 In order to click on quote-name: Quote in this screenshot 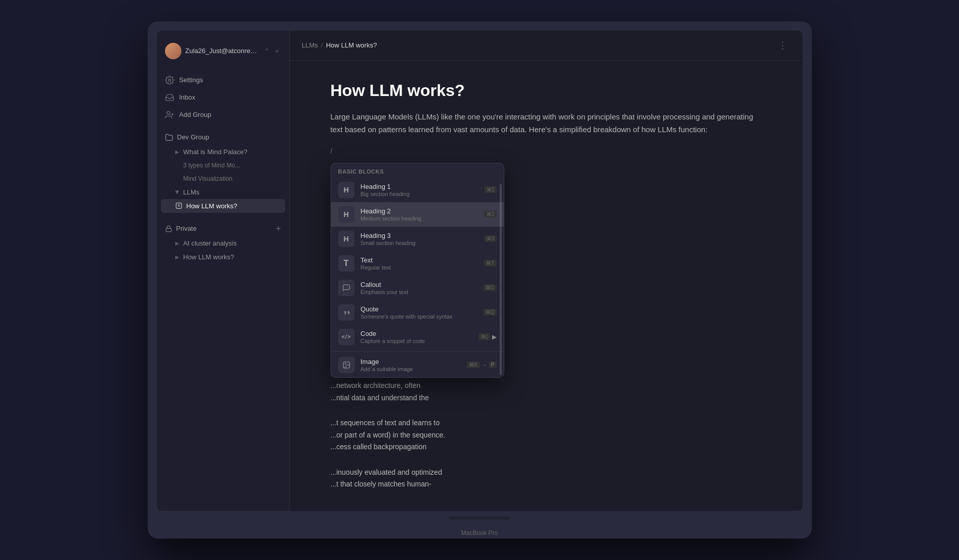, I will do `click(419, 309)`.